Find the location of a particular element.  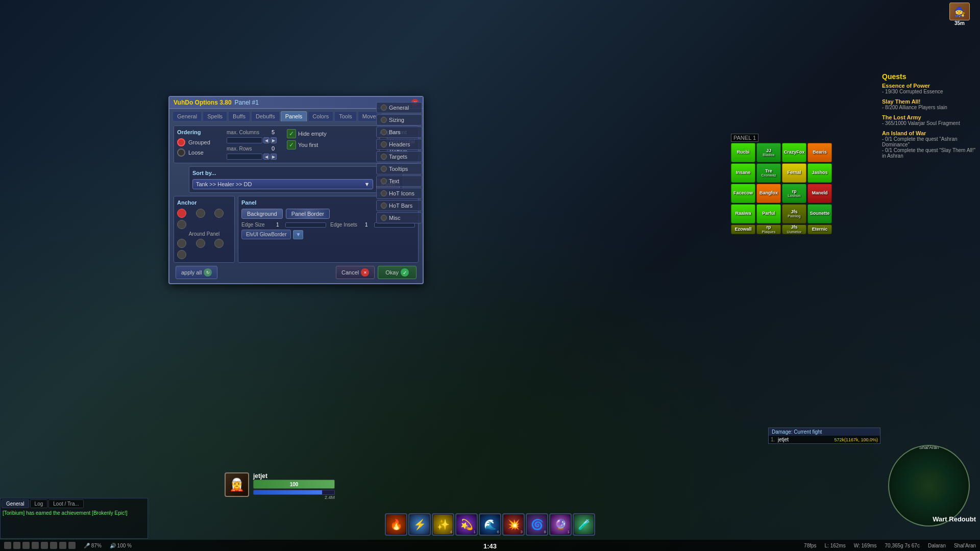

unit-cell-18: JfsUumetor is located at coordinates (794, 230).